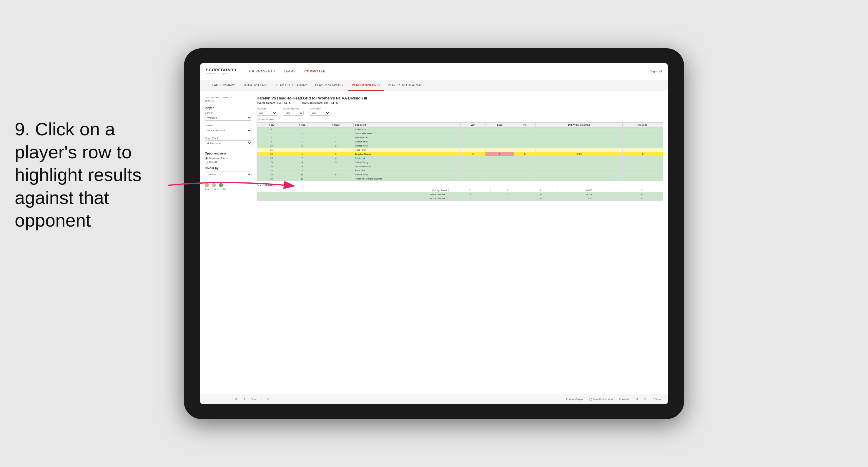 The width and height of the screenshot is (868, 467). I want to click on watch-icon: 👁, so click(620, 399).